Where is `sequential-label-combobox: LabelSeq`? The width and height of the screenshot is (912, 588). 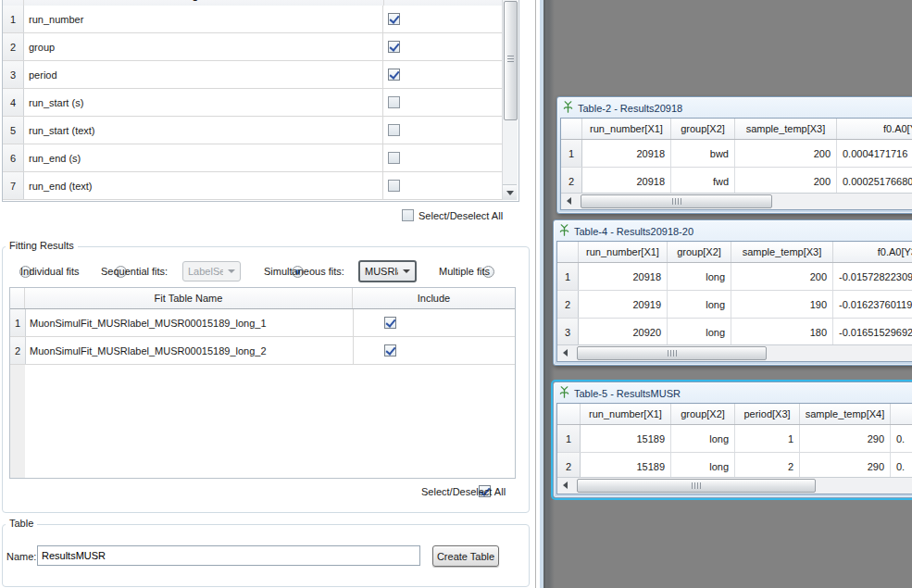
sequential-label-combobox: LabelSeq is located at coordinates (211, 271).